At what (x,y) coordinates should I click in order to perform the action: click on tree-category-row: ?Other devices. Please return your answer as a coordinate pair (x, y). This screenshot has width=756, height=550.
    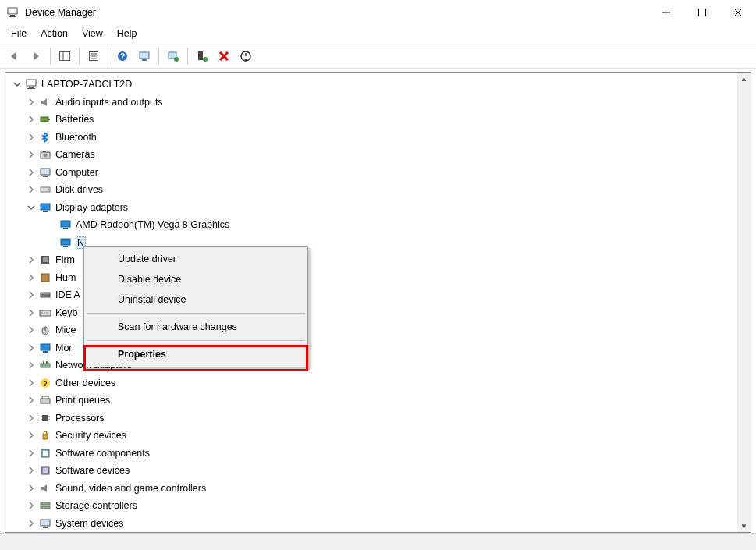
    Looking at the image, I should click on (373, 384).